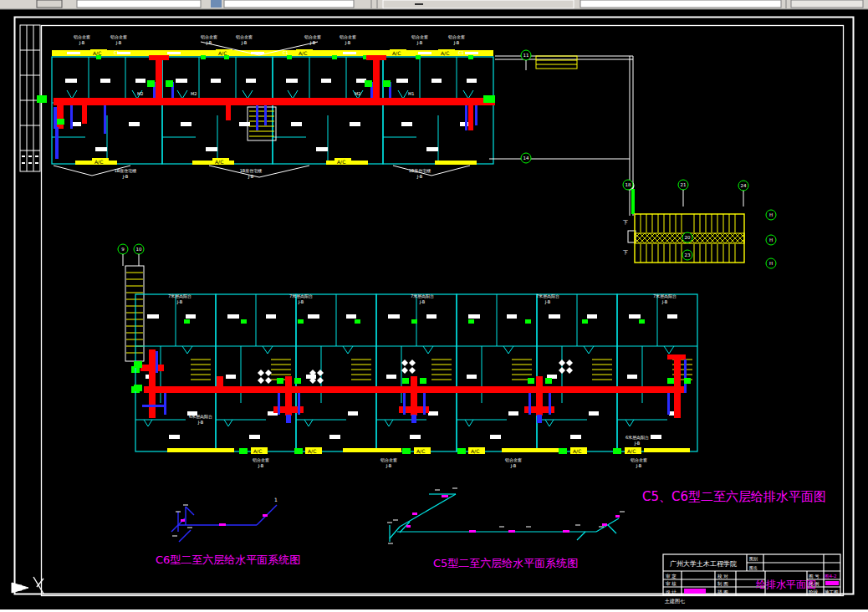 Image resolution: width=868 pixels, height=612 pixels. I want to click on toolbar-panel, so click(478, 4).